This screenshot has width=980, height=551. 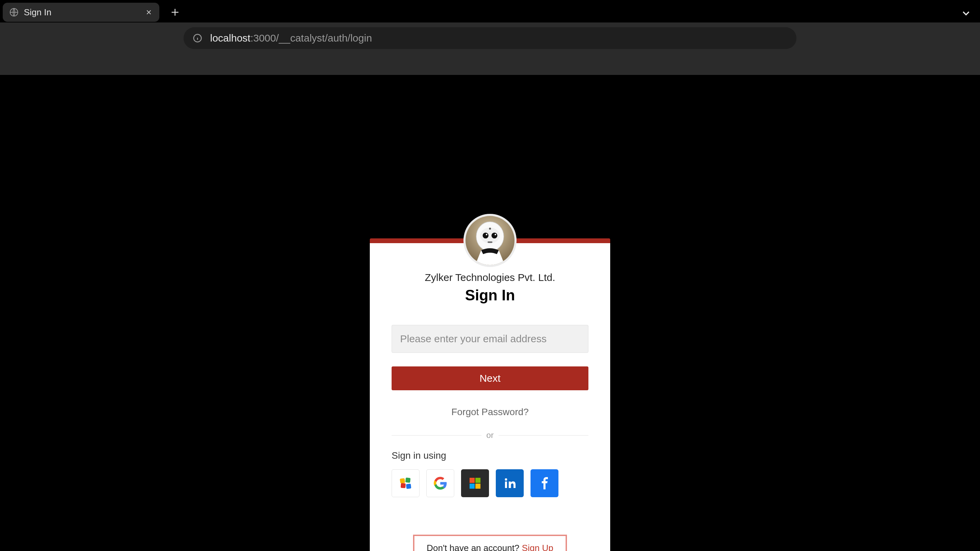 What do you see at coordinates (490, 278) in the screenshot?
I see `company-name: Zylker Technologies Pvt. Ltd.` at bounding box center [490, 278].